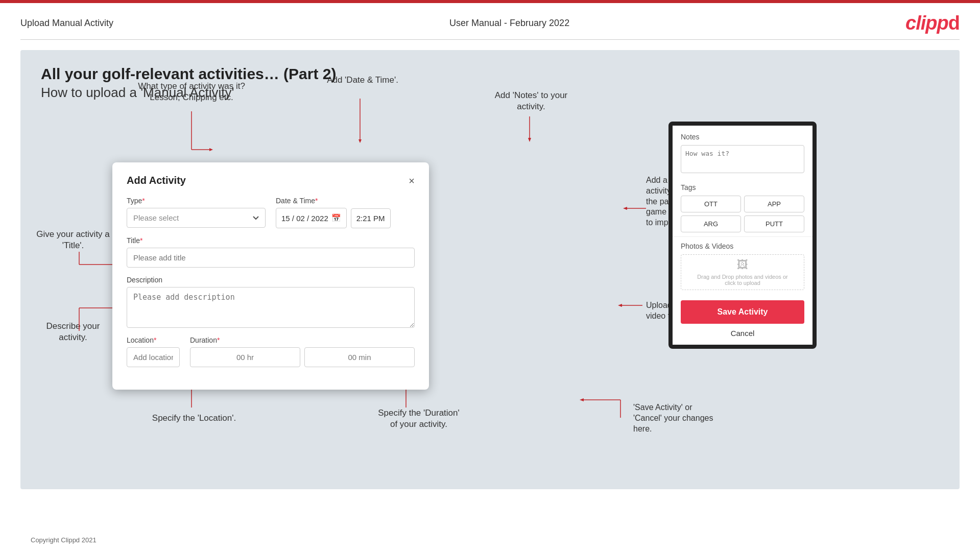  I want to click on header-left: Upload Manual Activity, so click(67, 23).